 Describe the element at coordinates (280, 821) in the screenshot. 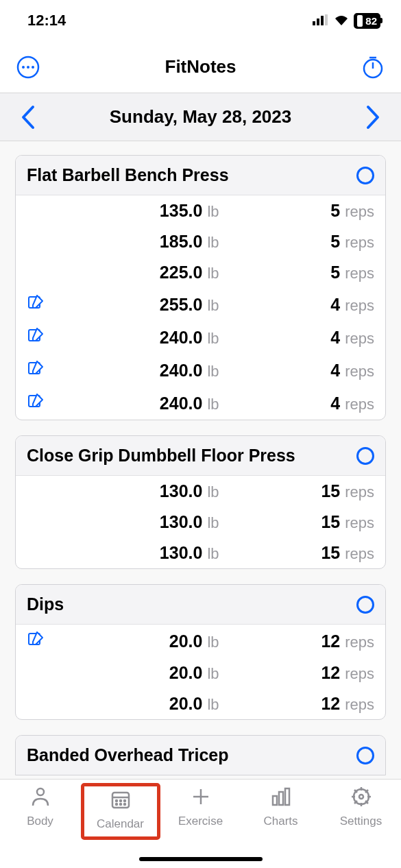

I see `tab-label: Charts` at that location.